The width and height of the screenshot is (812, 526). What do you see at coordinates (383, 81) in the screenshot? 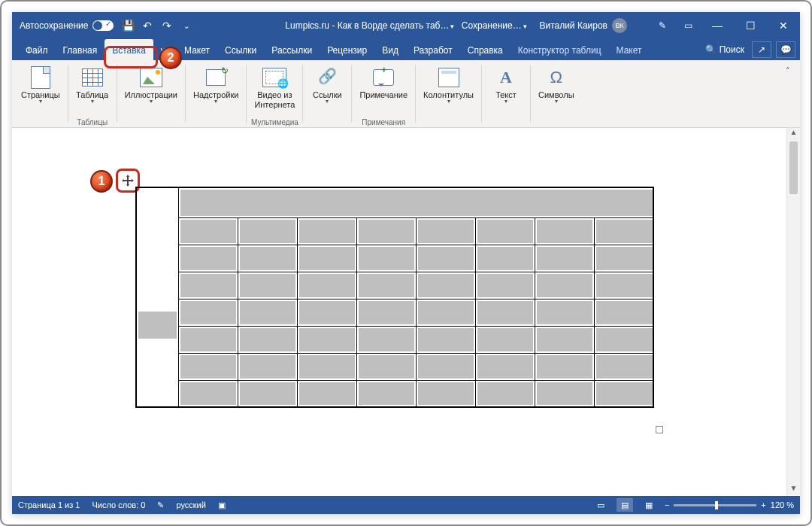
I see `comment-button: + Примечание` at bounding box center [383, 81].